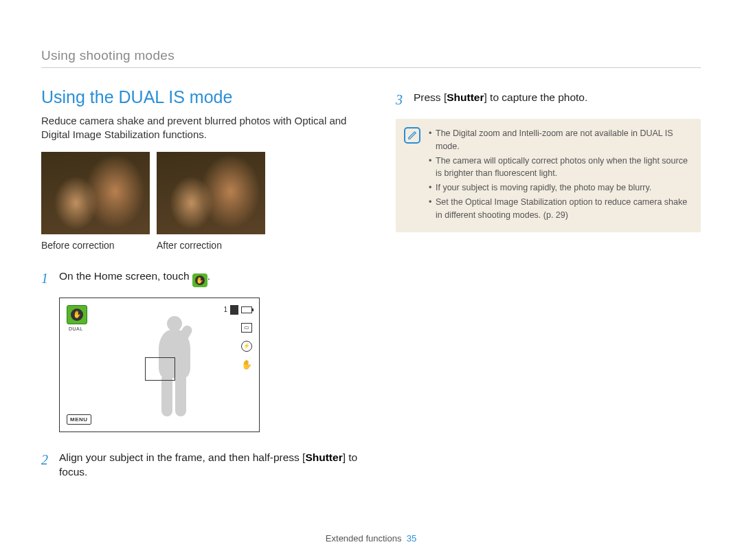 The image size is (742, 560). What do you see at coordinates (560, 168) in the screenshot?
I see `note-item: The camera will optically correct photos…` at bounding box center [560, 168].